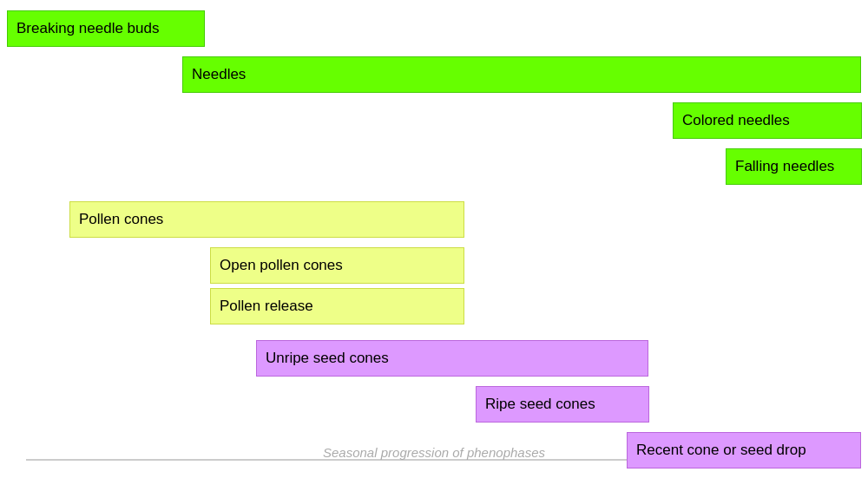 The height and width of the screenshot is (498, 868). I want to click on breaking-needle-buds: Breaking needle buds, so click(106, 29).